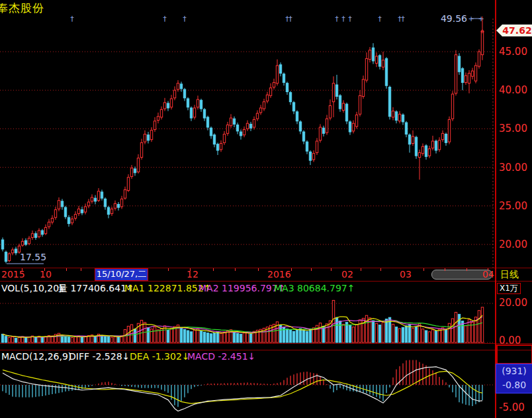  I want to click on macd-indicator-label: MACD(12,26,9), so click(36, 356).